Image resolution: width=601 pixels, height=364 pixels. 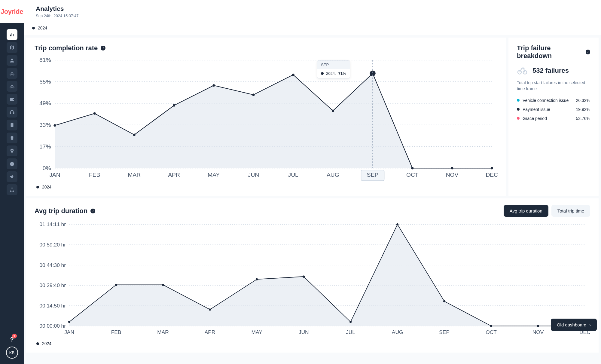 What do you see at coordinates (12, 125) in the screenshot?
I see `nav-clipboard` at bounding box center [12, 125].